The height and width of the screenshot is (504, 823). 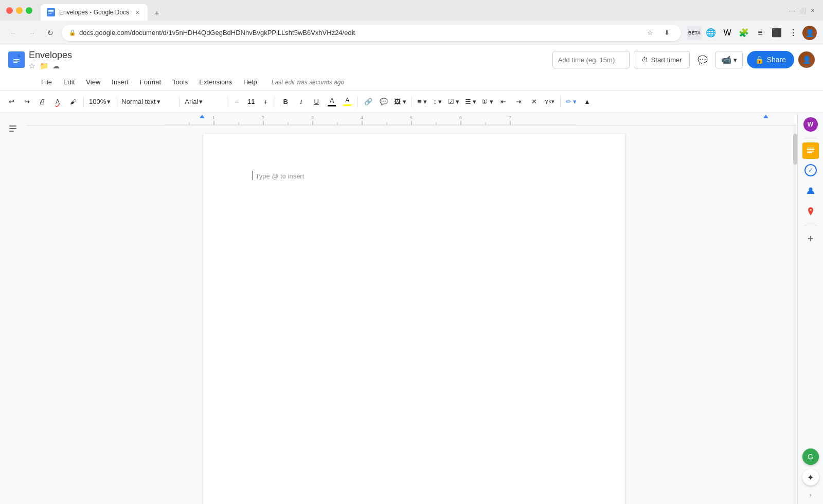 I want to click on forward-button: →, so click(x=32, y=33).